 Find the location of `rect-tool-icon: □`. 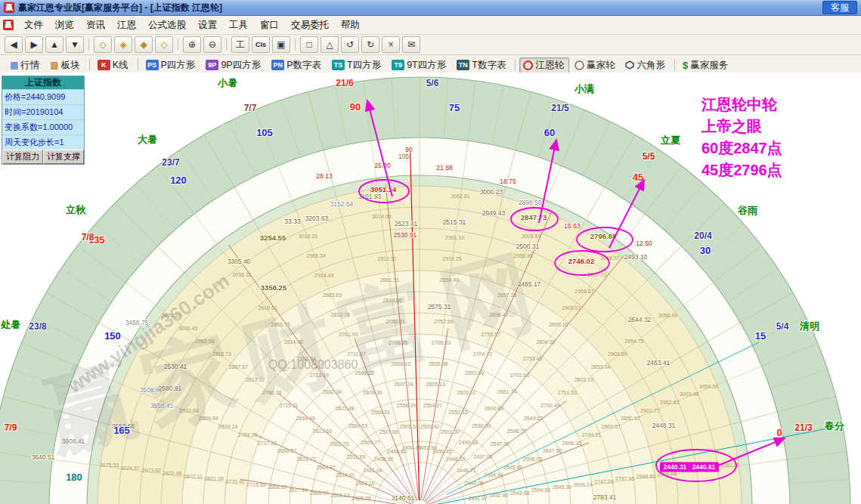

rect-tool-icon: □ is located at coordinates (309, 45).